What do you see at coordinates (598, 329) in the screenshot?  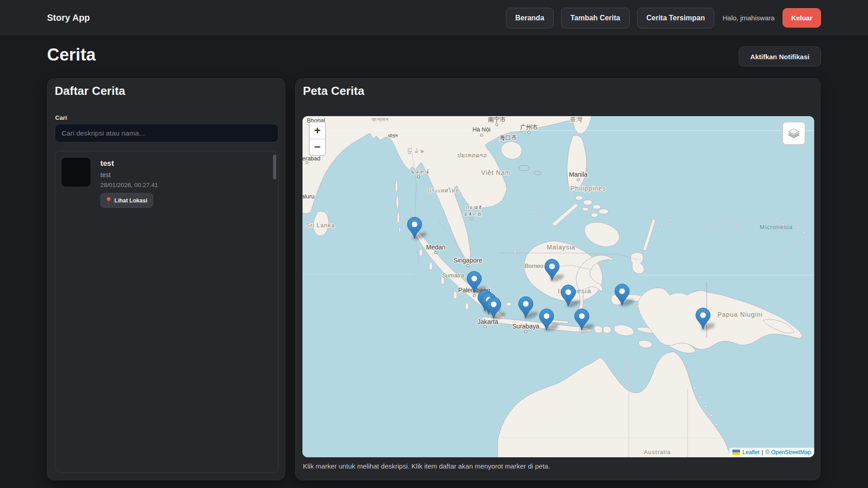 I see `land-bali` at bounding box center [598, 329].